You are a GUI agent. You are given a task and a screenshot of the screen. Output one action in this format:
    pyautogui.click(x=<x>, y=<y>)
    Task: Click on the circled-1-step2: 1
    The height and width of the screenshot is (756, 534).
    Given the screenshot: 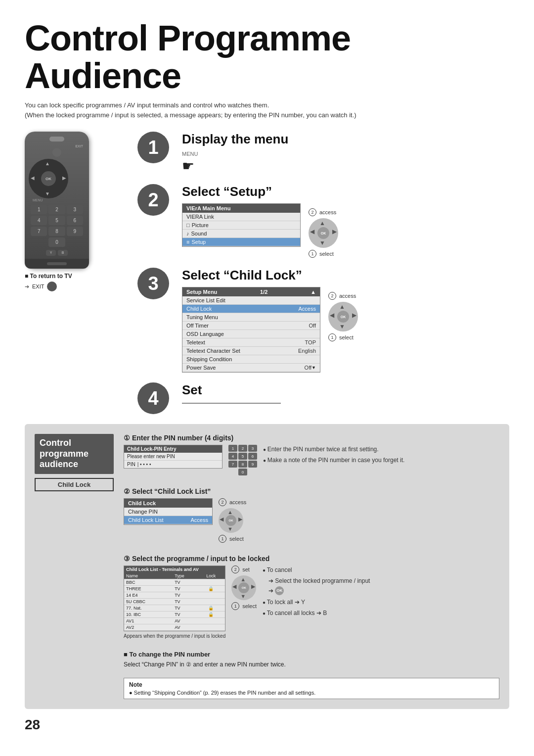 What is the action you would take?
    pyautogui.click(x=312, y=254)
    